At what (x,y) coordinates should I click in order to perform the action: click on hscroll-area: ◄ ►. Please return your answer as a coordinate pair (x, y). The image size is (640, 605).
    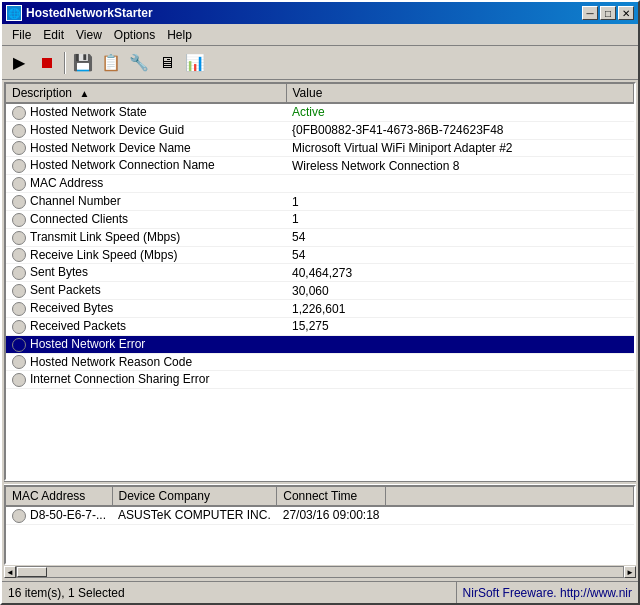
    Looking at the image, I should click on (320, 572).